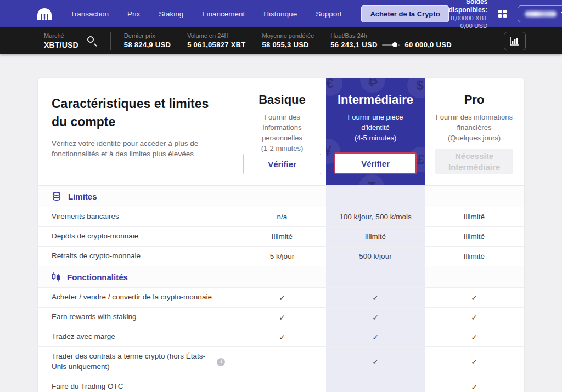 The width and height of the screenshot is (562, 392). Describe the element at coordinates (289, 41) in the screenshot. I see `stat-weighted-average: Moyenne pondérée 58 055,3 USD` at that location.